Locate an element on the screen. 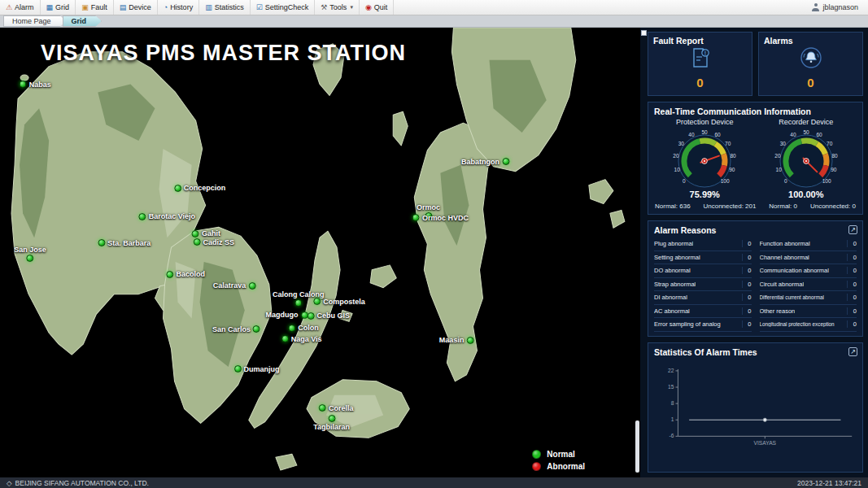 Image resolution: width=868 pixels, height=488 pixels. map-scrollbar is located at coordinates (638, 447).